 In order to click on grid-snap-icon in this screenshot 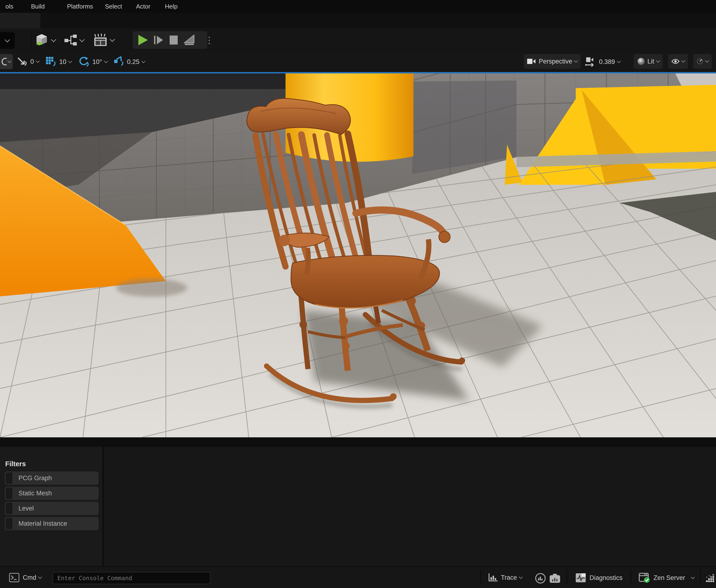, I will do `click(51, 62)`.